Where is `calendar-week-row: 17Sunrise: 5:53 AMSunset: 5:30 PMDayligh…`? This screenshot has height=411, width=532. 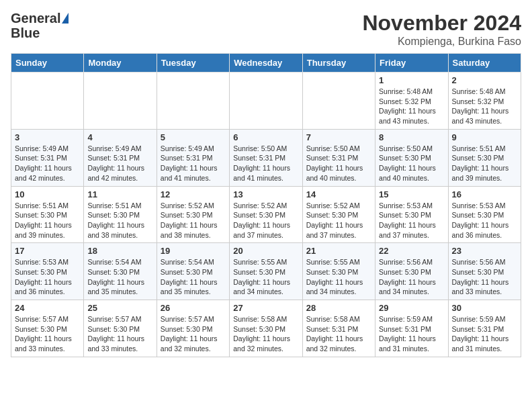 calendar-week-row: 17Sunrise: 5:53 AMSunset: 5:30 PMDayligh… is located at coordinates (266, 271).